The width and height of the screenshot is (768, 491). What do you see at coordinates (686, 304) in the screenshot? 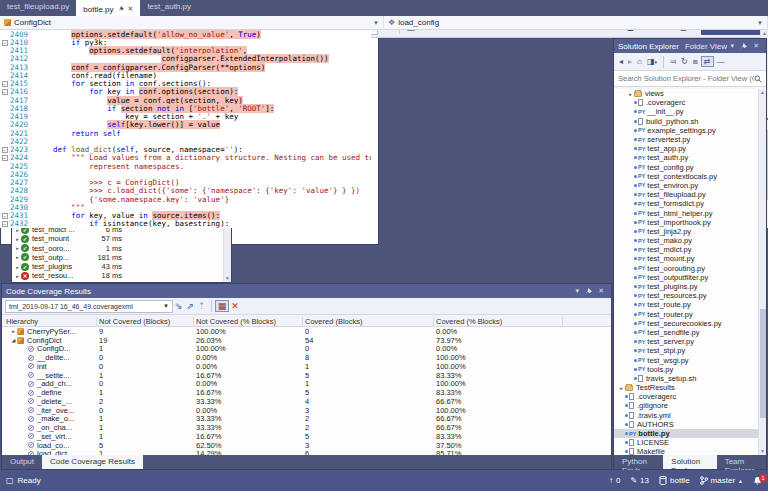
I see `file-tree-item-test_route.py: PYtest_route.py` at bounding box center [686, 304].